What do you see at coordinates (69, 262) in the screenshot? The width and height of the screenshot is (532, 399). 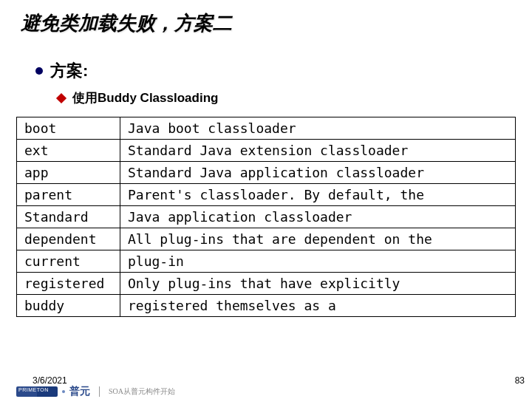 I see `key-cell: current` at bounding box center [69, 262].